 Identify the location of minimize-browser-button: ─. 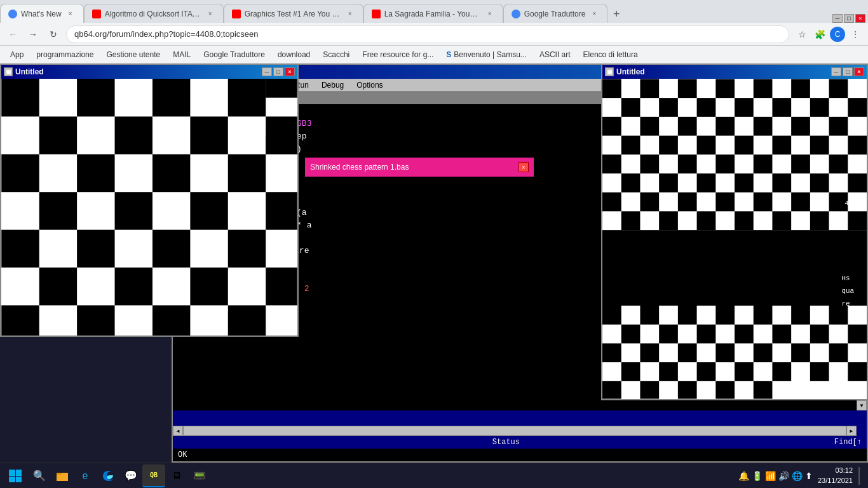
(837, 18).